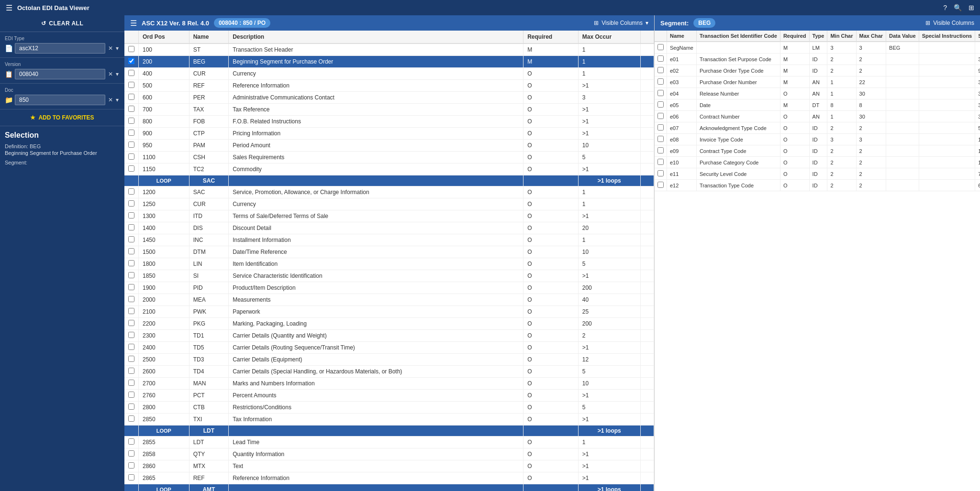 The width and height of the screenshot is (980, 491). What do you see at coordinates (242, 23) in the screenshot?
I see `center-header-badge: 008040 : 850 / PO` at bounding box center [242, 23].